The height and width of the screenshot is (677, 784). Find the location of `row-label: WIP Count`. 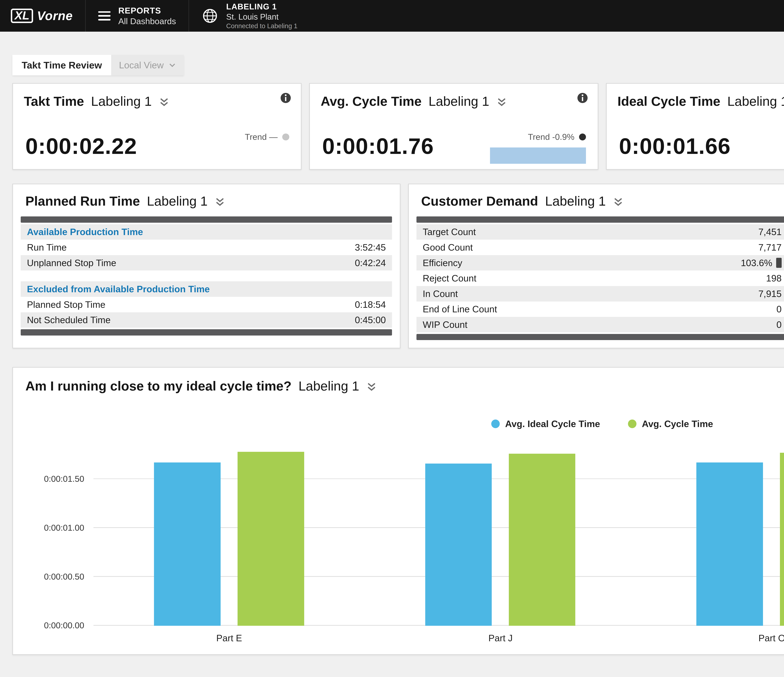

row-label: WIP Count is located at coordinates (445, 325).